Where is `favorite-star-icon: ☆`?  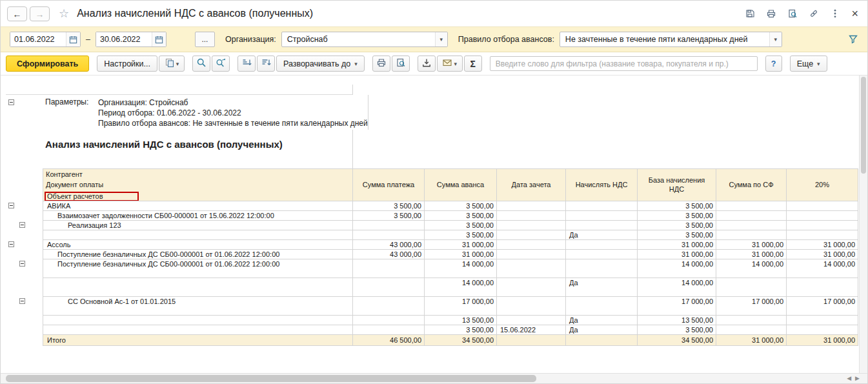 favorite-star-icon: ☆ is located at coordinates (64, 14).